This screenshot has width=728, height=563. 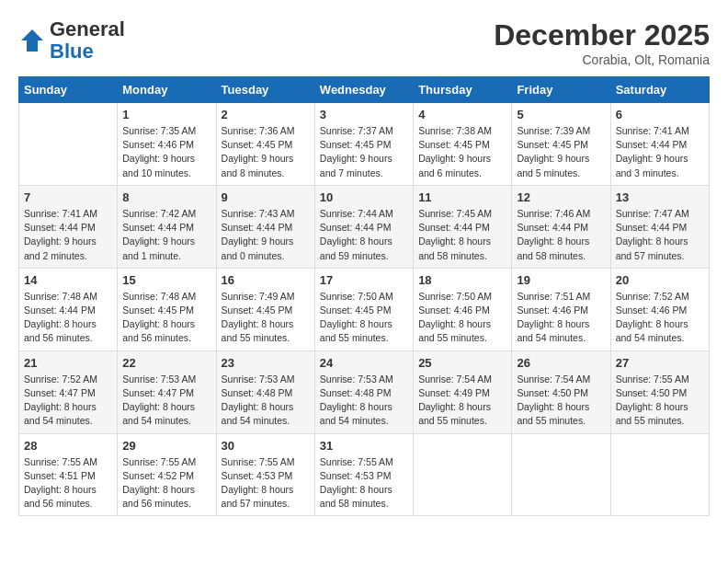 I want to click on day-info: Sunrise: 7:48 AM Sunset: 4:44 PM Dayligh…, so click(x=68, y=318).